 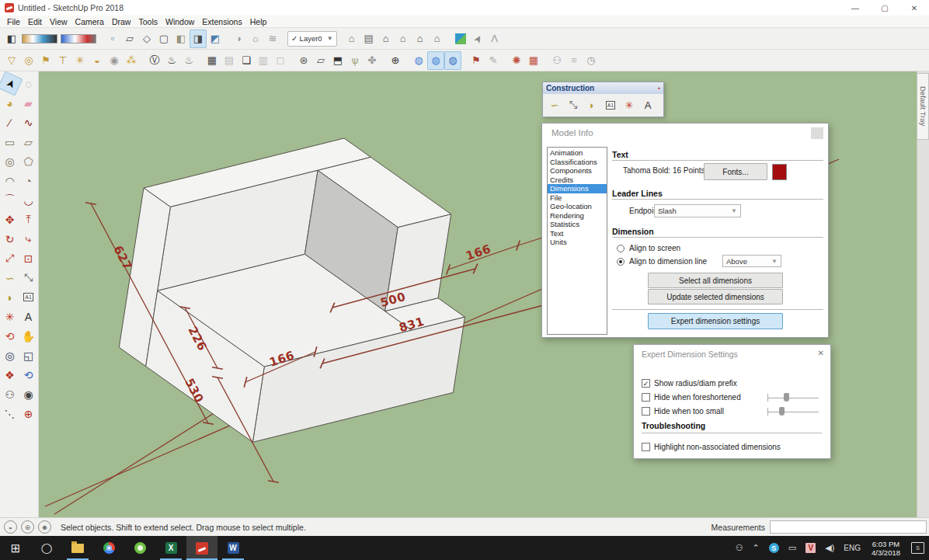 I want to click on shadow-toggle-icon: ☼, so click(x=256, y=39).